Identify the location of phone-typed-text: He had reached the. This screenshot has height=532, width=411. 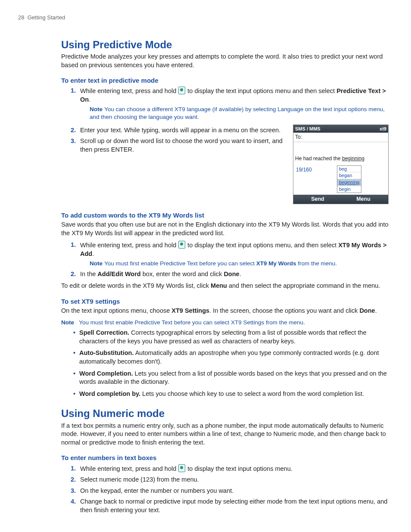
(319, 159).